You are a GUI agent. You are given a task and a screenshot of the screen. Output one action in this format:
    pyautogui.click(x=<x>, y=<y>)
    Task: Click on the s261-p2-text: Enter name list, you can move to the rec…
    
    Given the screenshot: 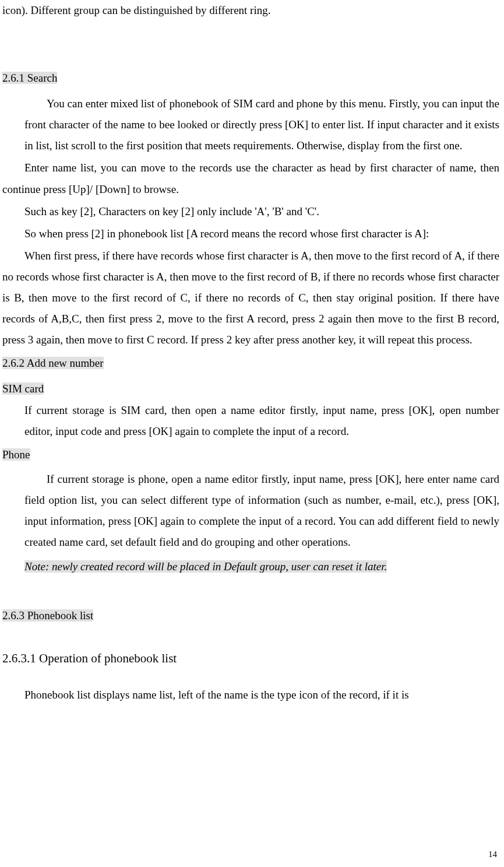 What is the action you would take?
    pyautogui.click(x=251, y=178)
    